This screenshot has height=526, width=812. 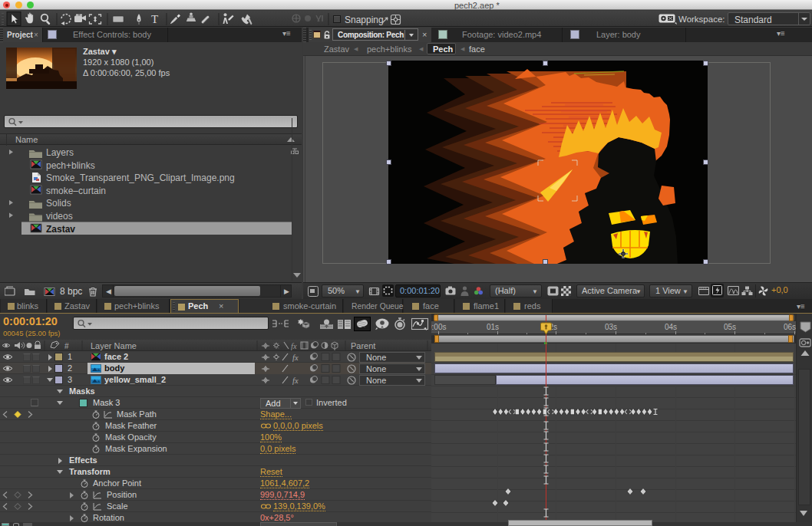 I want to click on svg-text: Layer Name, so click(x=114, y=346).